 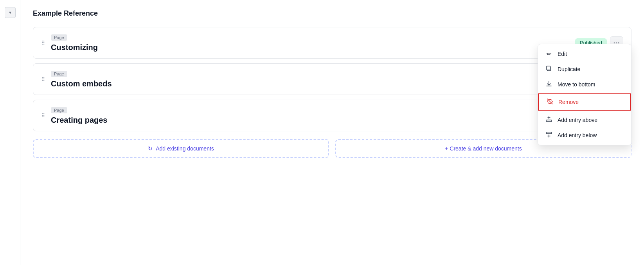 What do you see at coordinates (585, 54) in the screenshot?
I see `context-menu-edit: ✏ Edit` at bounding box center [585, 54].